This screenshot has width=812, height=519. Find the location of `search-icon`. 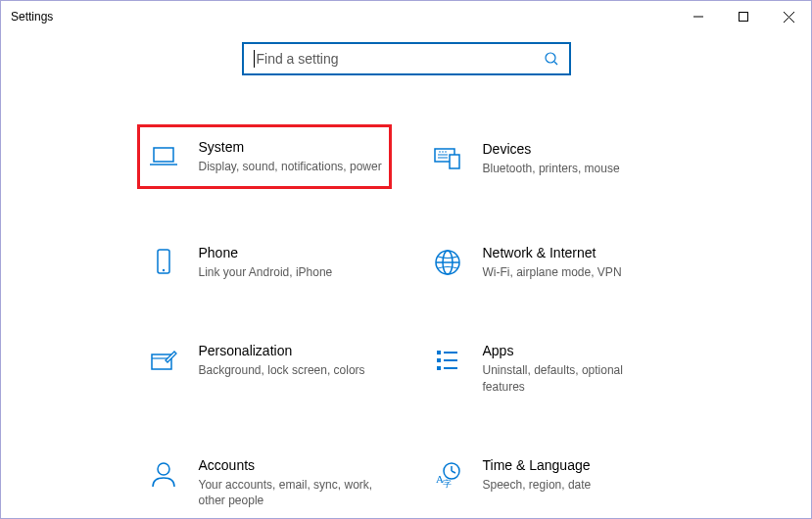

search-icon is located at coordinates (551, 59).